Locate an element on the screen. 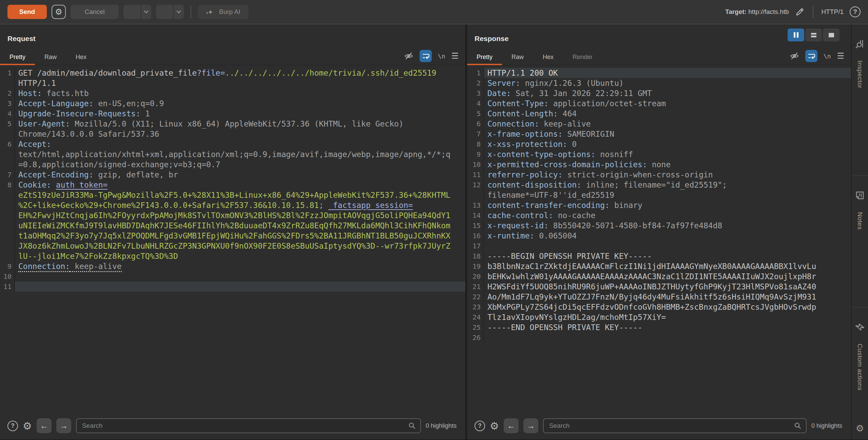  layout-single-button is located at coordinates (831, 35).